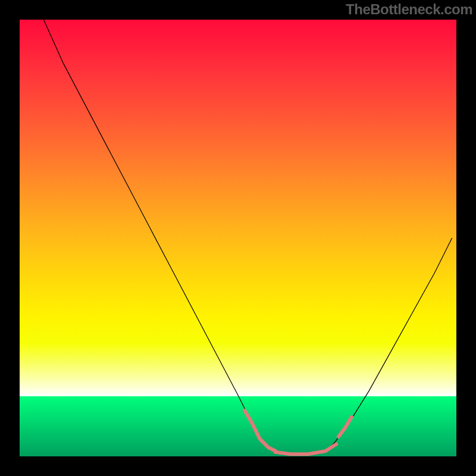 This screenshot has height=476, width=476. What do you see at coordinates (298, 432) in the screenshot?
I see `accent-curve-group` at bounding box center [298, 432].